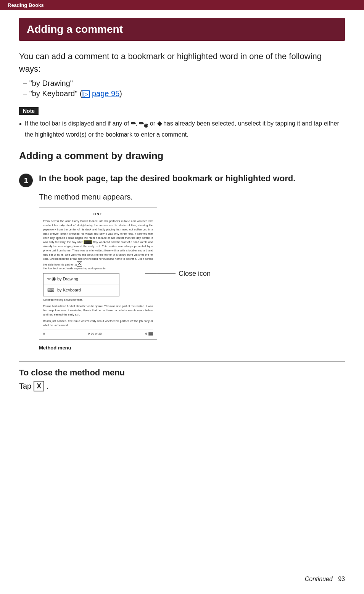 This screenshot has height=594, width=364. Describe the element at coordinates (98, 300) in the screenshot. I see `book-page-text-2: No need waiting around for that.` at that location.